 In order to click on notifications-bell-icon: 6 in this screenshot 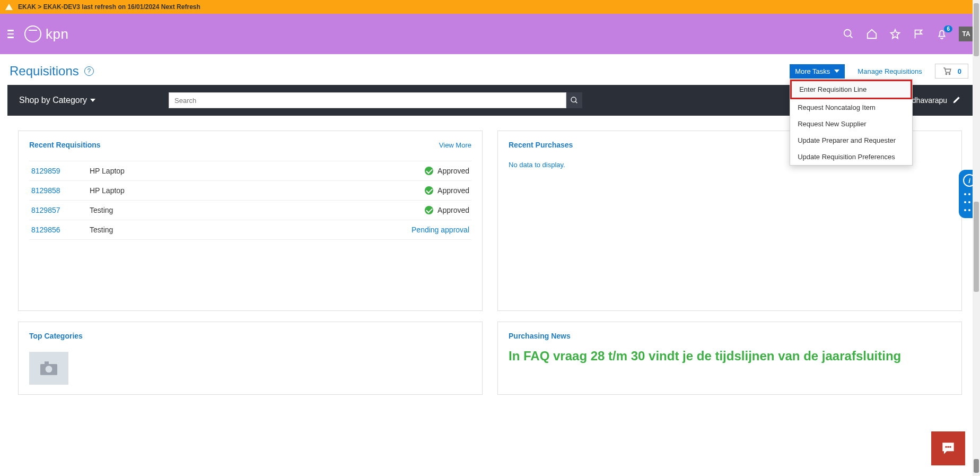, I will do `click(942, 34)`.